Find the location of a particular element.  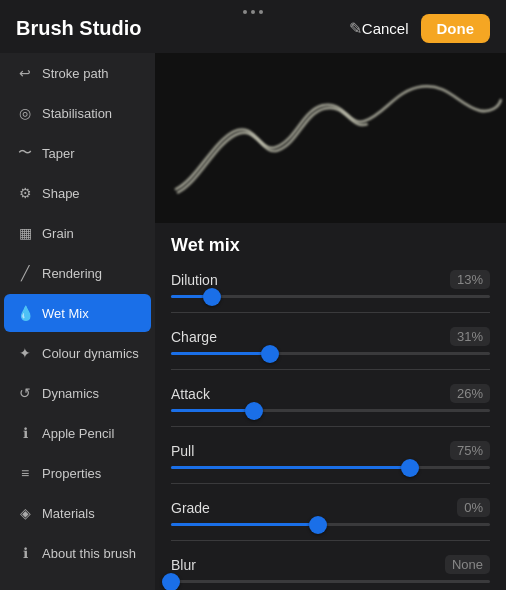

sidebar-label-colour-dynamics: Colour dynamics is located at coordinates (90, 354).